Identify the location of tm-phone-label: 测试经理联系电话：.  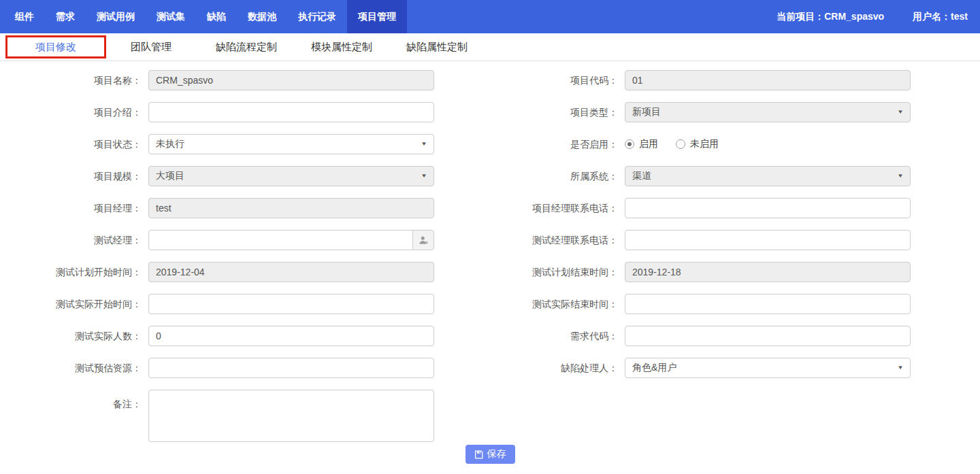
(529, 240).